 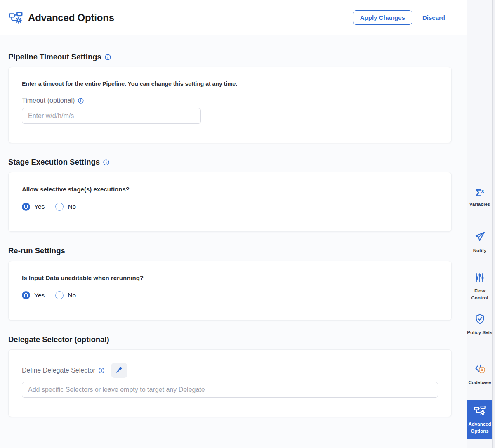 I want to click on pipeline-timeout-description: Enter a timeout for the entire Pipeline.…, so click(x=230, y=84).